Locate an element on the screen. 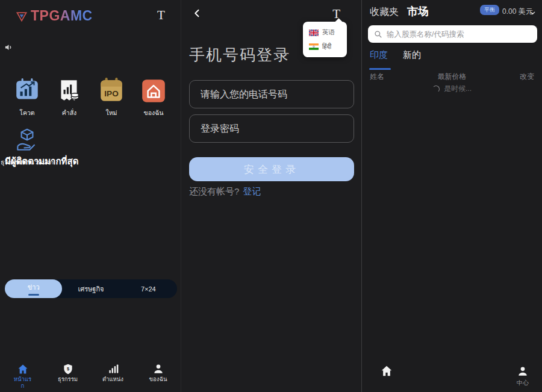  my-home-icon is located at coordinates (154, 91).